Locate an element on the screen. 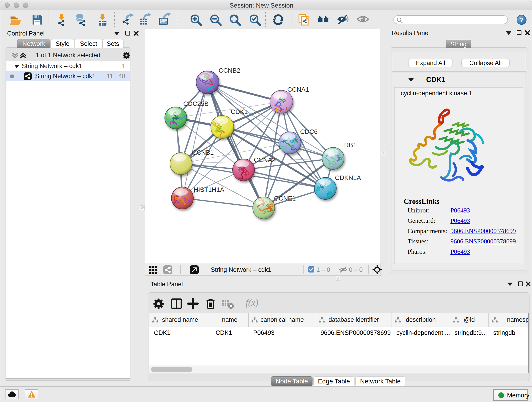 Image resolution: width=532 pixels, height=402 pixels. import-network-file-button is located at coordinates (62, 20).